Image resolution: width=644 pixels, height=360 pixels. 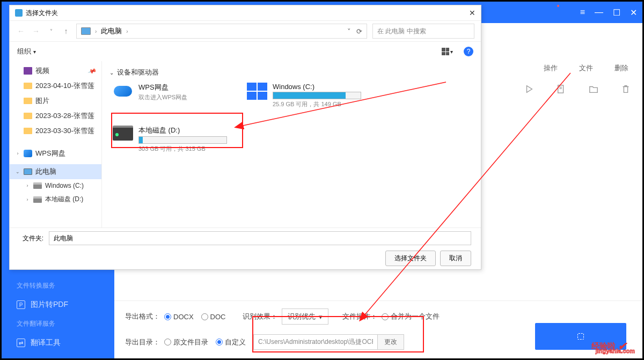 I want to click on select-folder-button: 选择文件夹, so click(x=411, y=259).